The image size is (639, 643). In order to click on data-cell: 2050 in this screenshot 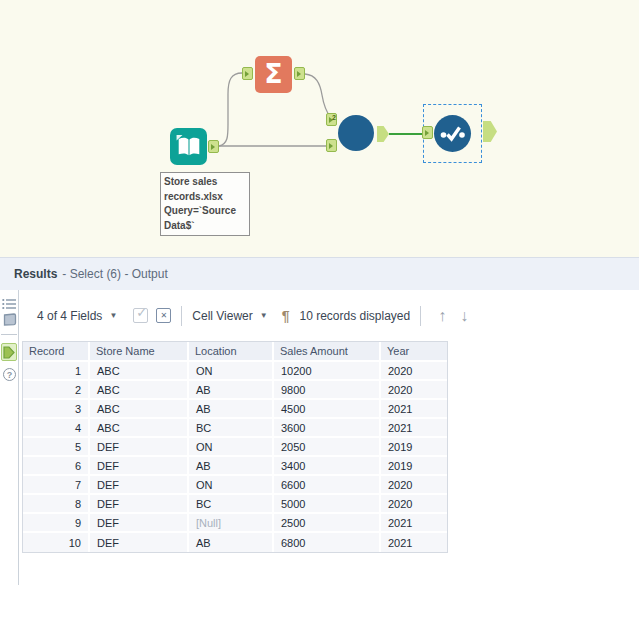, I will do `click(328, 448)`.